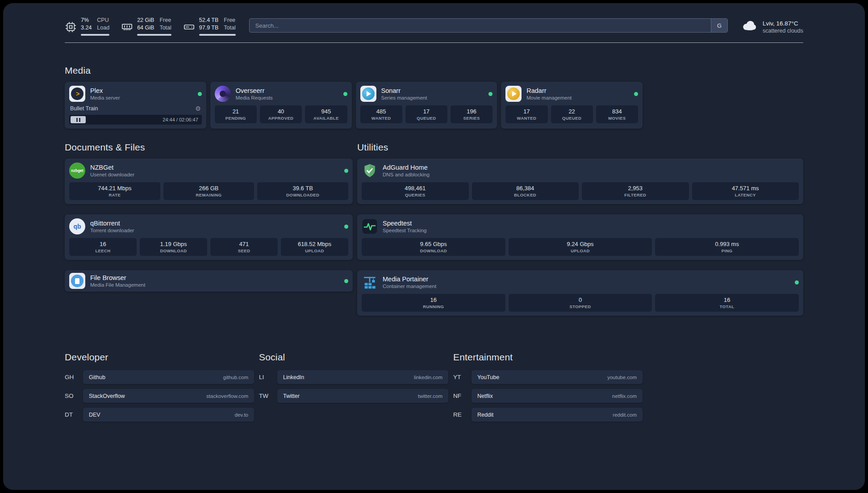 This screenshot has width=868, height=493. I want to click on service-name: Overseerr, so click(255, 91).